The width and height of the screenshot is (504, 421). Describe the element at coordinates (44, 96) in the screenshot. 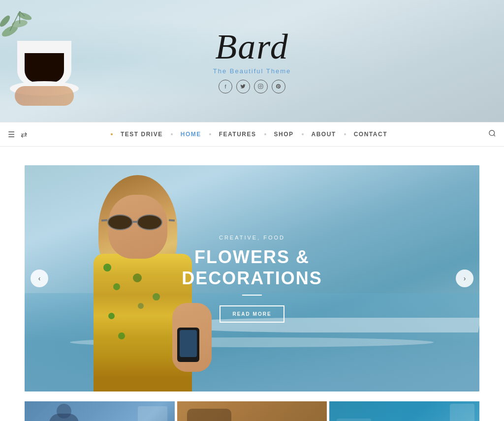

I see `hand-decoration` at that location.